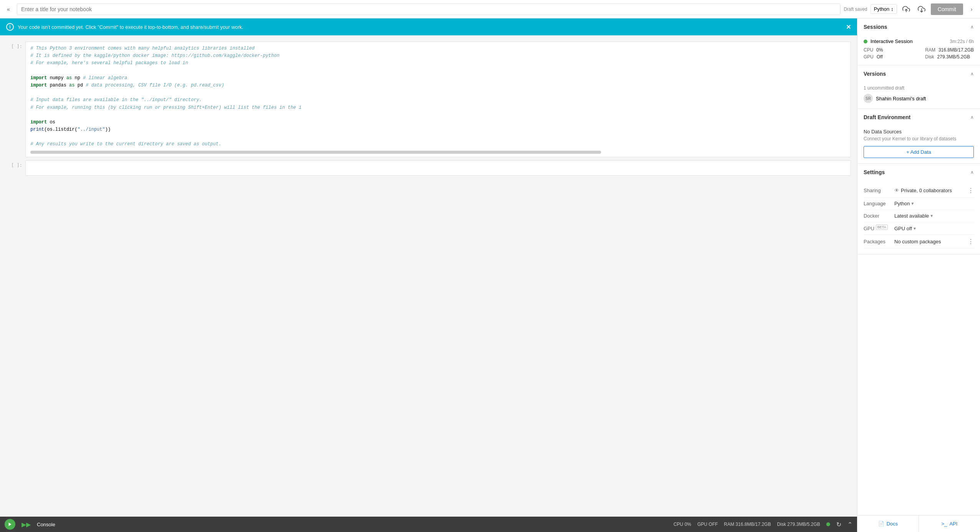 The height and width of the screenshot is (532, 980). I want to click on navigate-forward-button: ›, so click(972, 9).